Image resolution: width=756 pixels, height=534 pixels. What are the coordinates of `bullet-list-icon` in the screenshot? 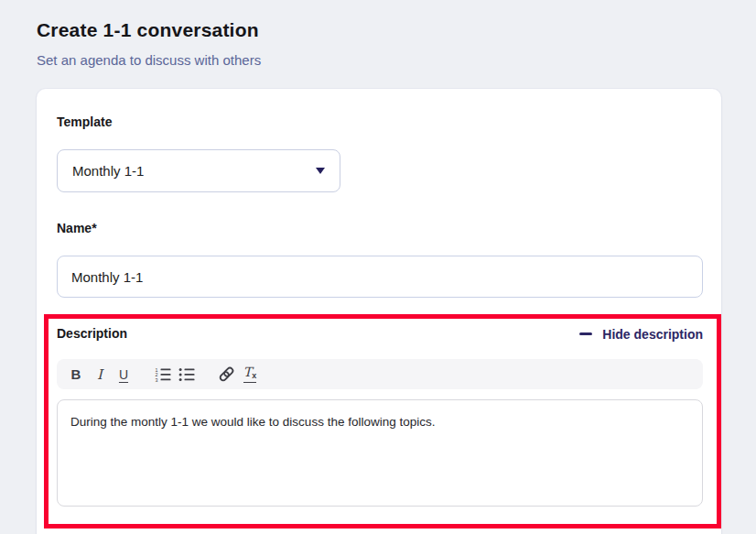 It's located at (187, 375).